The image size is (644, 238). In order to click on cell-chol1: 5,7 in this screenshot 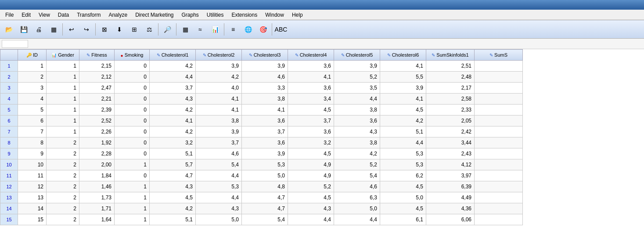, I will do `click(173, 165)`.